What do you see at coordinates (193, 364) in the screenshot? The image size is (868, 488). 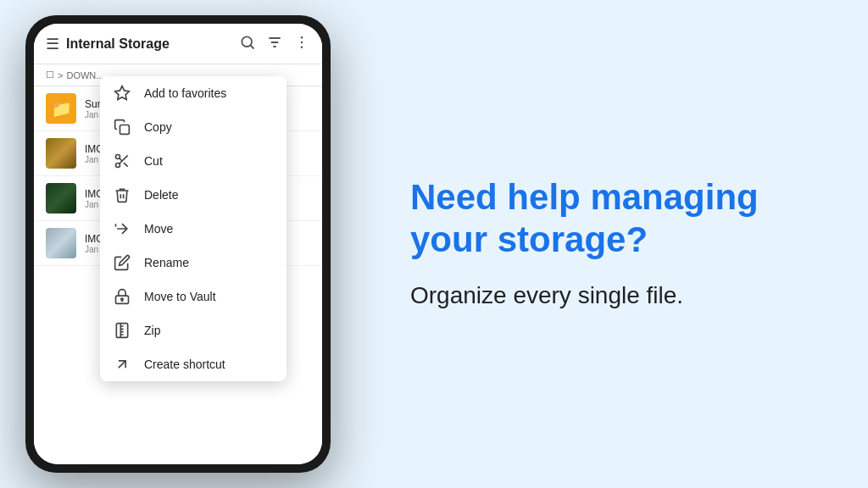 I see `menu-item-shortcut: Create shortcut` at bounding box center [193, 364].